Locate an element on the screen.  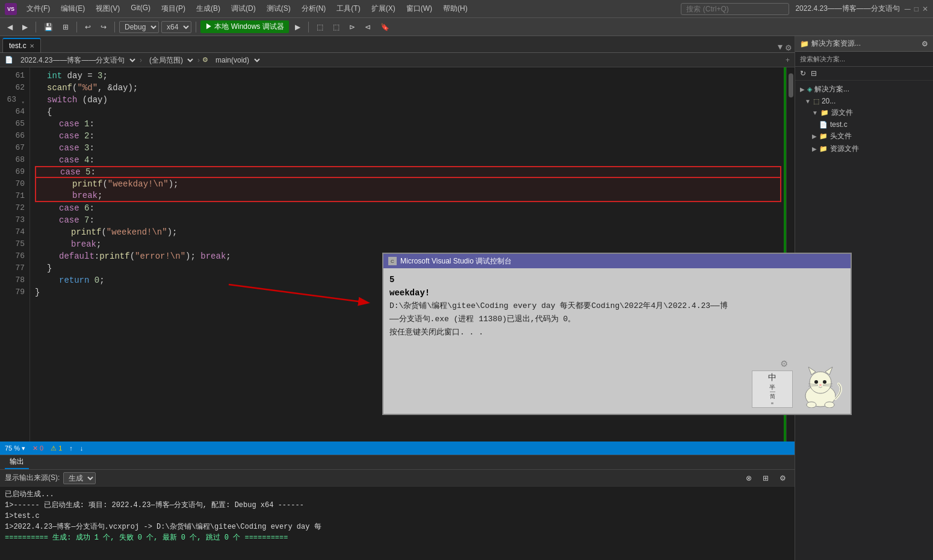
tree-arrow-project: ▼ is located at coordinates (808, 101).